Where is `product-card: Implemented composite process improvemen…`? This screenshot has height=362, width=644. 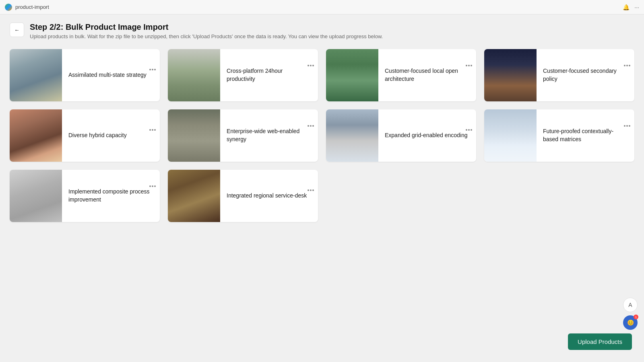
product-card: Implemented composite process improvemen… is located at coordinates (85, 196).